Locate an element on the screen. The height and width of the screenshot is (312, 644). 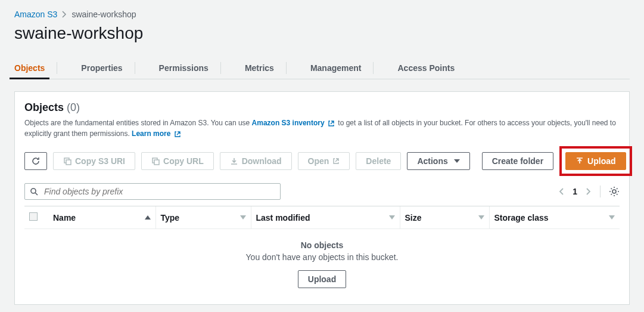
inventory-link: Amazon S3 inventory is located at coordinates (288, 123).